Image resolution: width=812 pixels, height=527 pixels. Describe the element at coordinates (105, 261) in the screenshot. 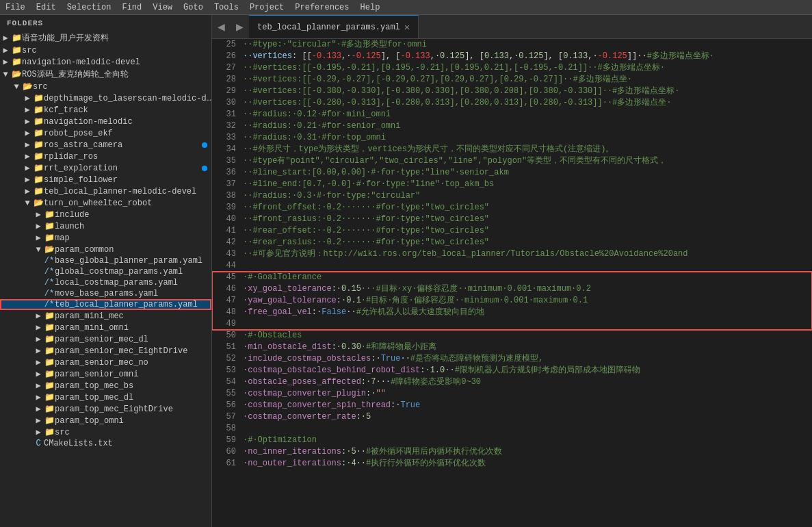

I see `sidebar-item-base-global: /* base_global_planner_param.yaml` at that location.